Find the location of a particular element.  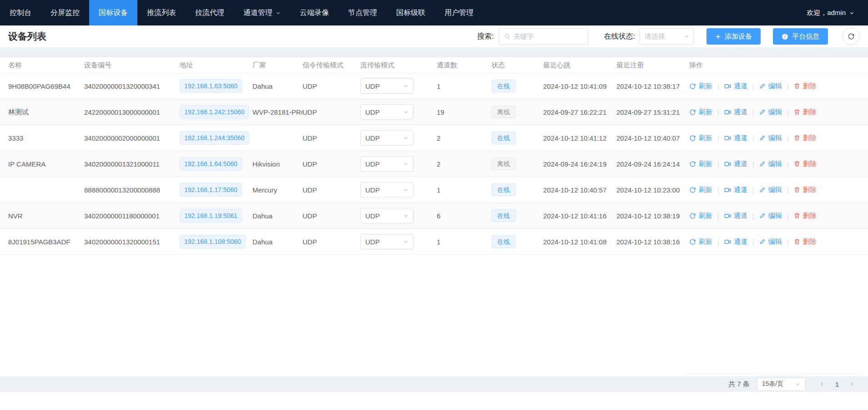

action-label: 删除 is located at coordinates (810, 164).